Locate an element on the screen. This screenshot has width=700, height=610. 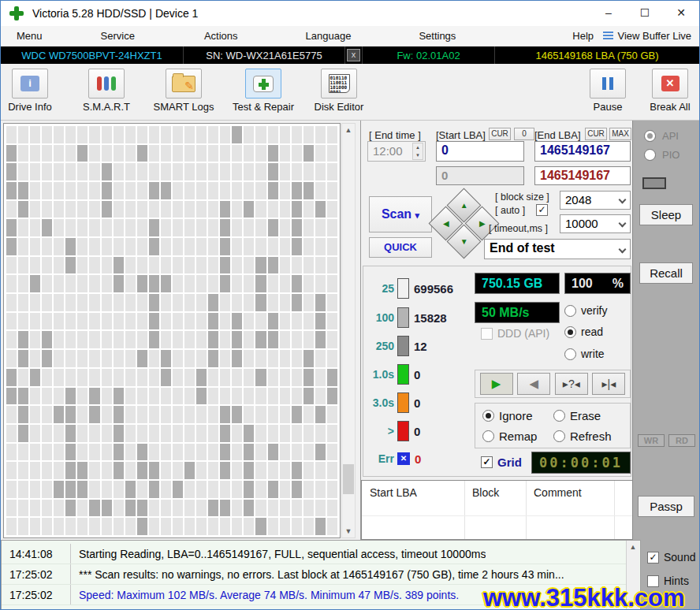
scrollbar-thumb is located at coordinates (348, 479).